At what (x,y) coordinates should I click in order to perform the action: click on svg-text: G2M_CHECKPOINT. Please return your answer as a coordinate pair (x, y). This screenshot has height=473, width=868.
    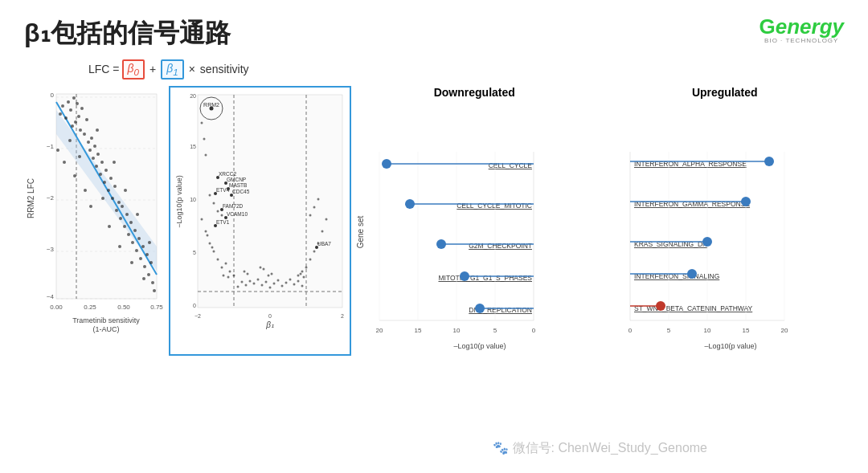
    Looking at the image, I should click on (500, 246).